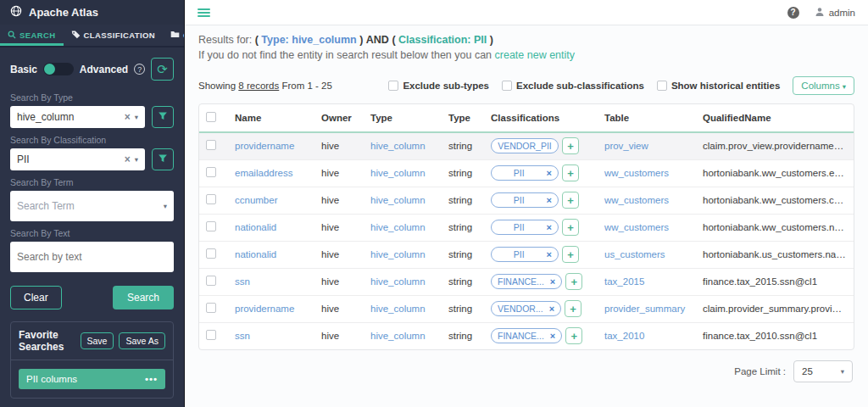 Image resolution: width=868 pixels, height=407 pixels. What do you see at coordinates (163, 70) in the screenshot?
I see `refresh-button: ⟳` at bounding box center [163, 70].